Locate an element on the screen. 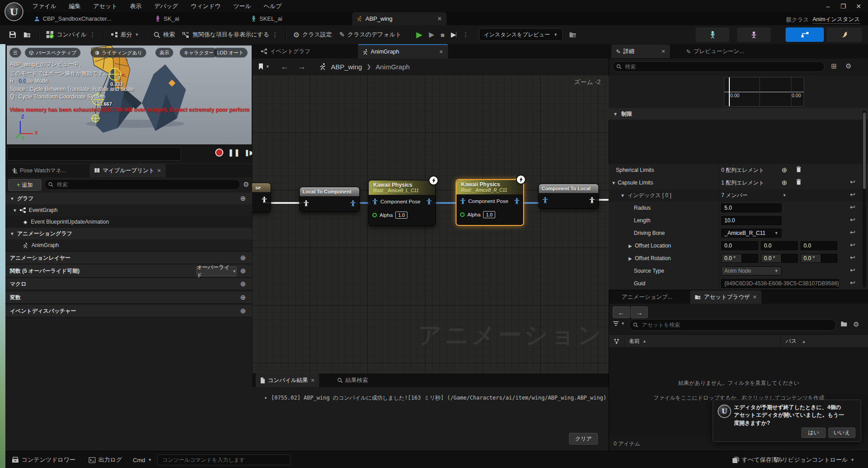 The width and height of the screenshot is (868, 468). asset-search is located at coordinates (732, 325).